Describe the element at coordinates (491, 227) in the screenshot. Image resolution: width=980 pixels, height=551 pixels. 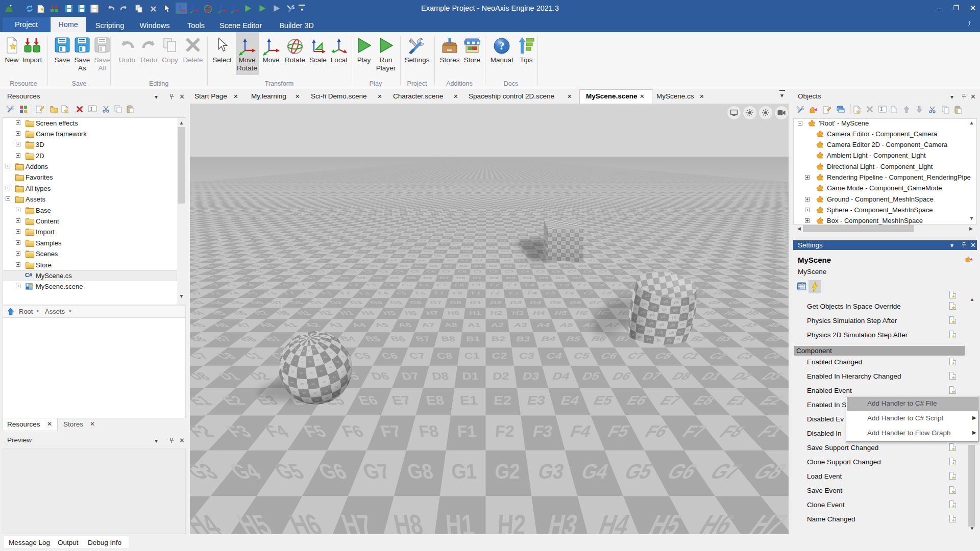
I see `svg-text: G2` at that location.